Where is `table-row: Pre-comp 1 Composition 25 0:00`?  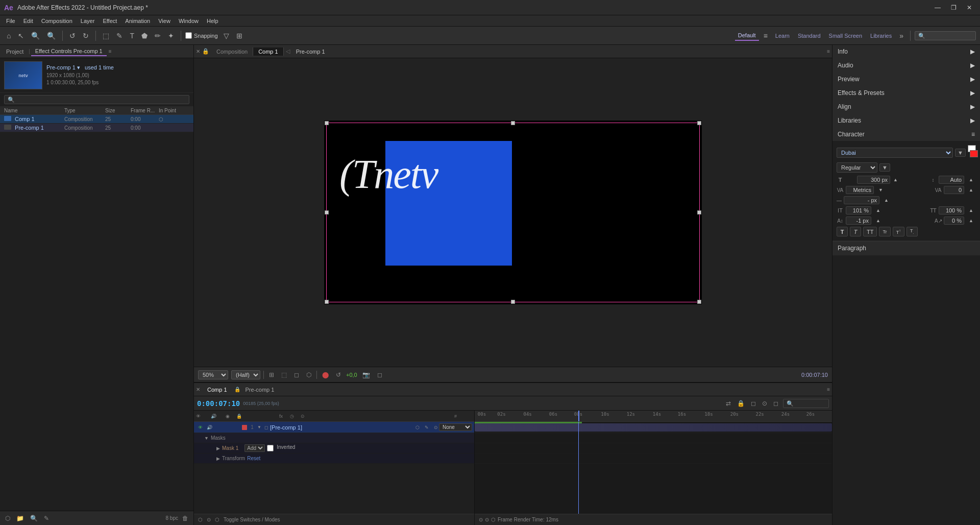 table-row: Pre-comp 1 Composition 25 0:00 is located at coordinates (97, 128).